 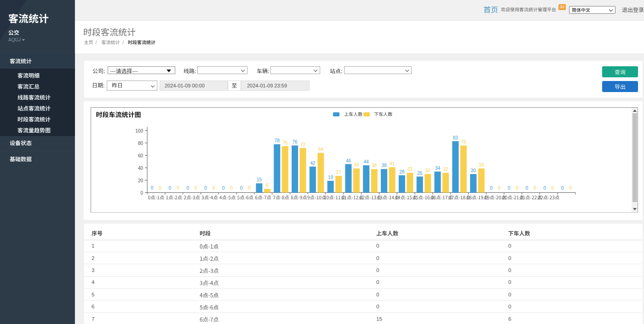 I want to click on svg-text: 42, so click(x=313, y=163).